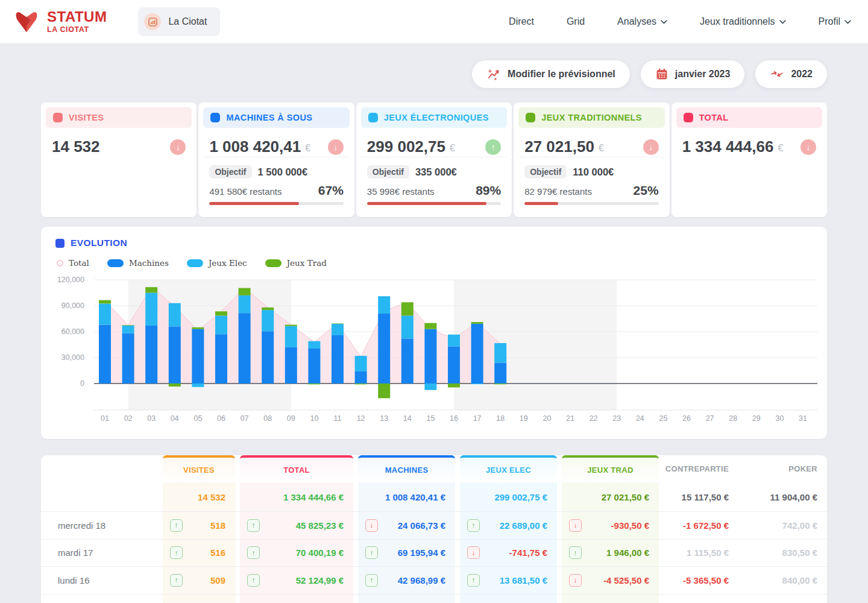  Describe the element at coordinates (562, 74) in the screenshot. I see `edit-forecast-label: Modifier le prévisionnel` at that location.